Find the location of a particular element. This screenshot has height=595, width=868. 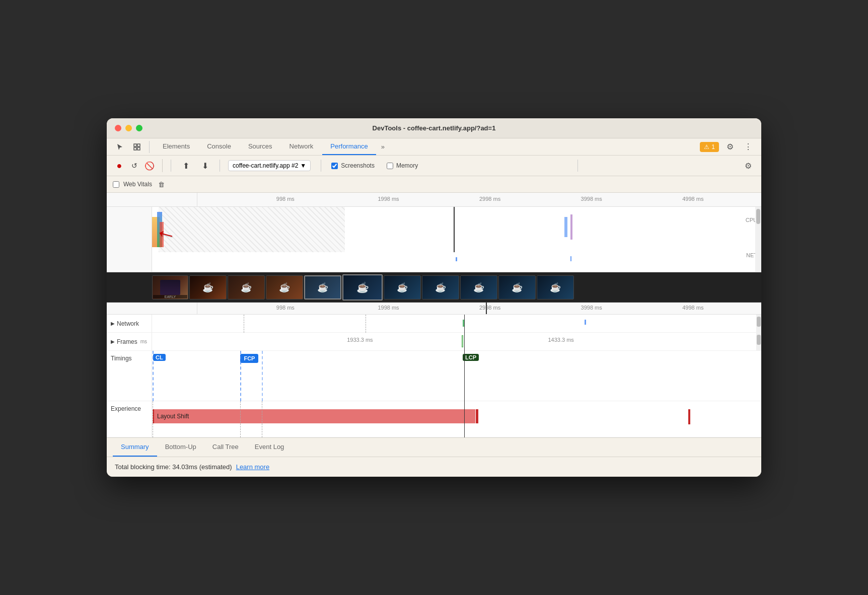

lcp-badge: LCP is located at coordinates (471, 357).